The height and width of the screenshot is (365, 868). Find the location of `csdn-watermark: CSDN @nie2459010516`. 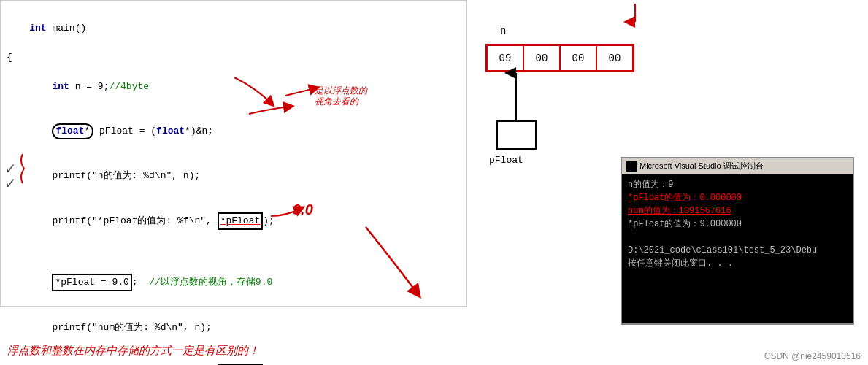

csdn-watermark: CSDN @nie2459010516 is located at coordinates (813, 356).